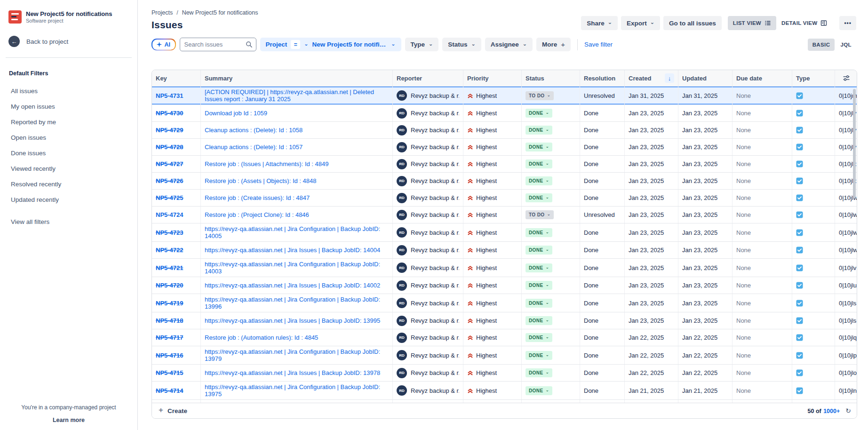  What do you see at coordinates (169, 373) in the screenshot?
I see `issue-key-link: NP5-4715` at bounding box center [169, 373].